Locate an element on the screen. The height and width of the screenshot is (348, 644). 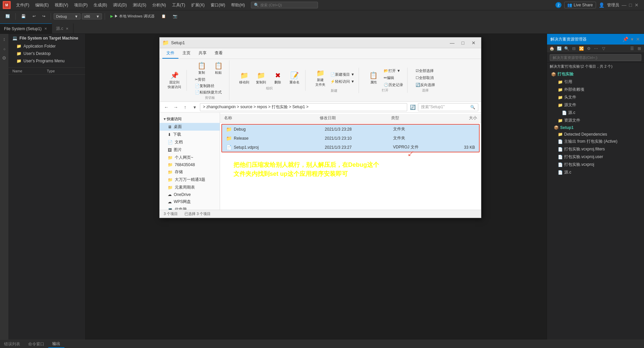
sidebar-icon-pointer: ↕ is located at coordinates (4, 40).